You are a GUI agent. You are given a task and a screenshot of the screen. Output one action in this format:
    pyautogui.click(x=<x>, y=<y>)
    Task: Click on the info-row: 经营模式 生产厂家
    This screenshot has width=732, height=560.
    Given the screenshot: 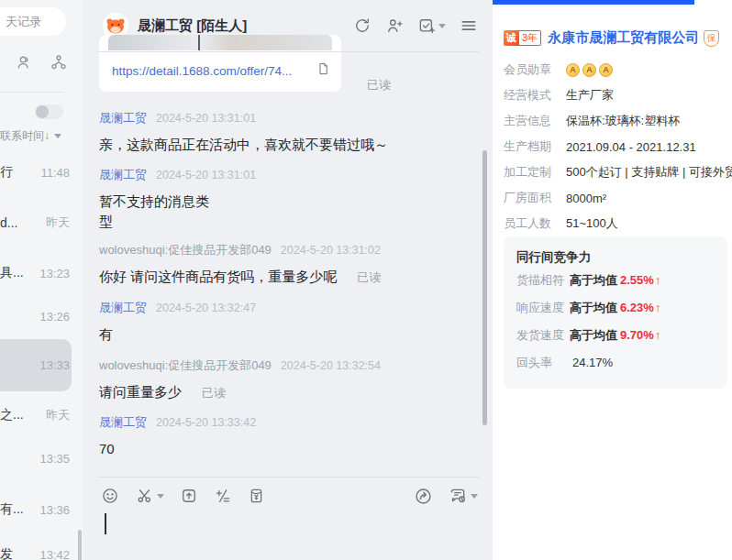 What is the action you would take?
    pyautogui.click(x=618, y=95)
    